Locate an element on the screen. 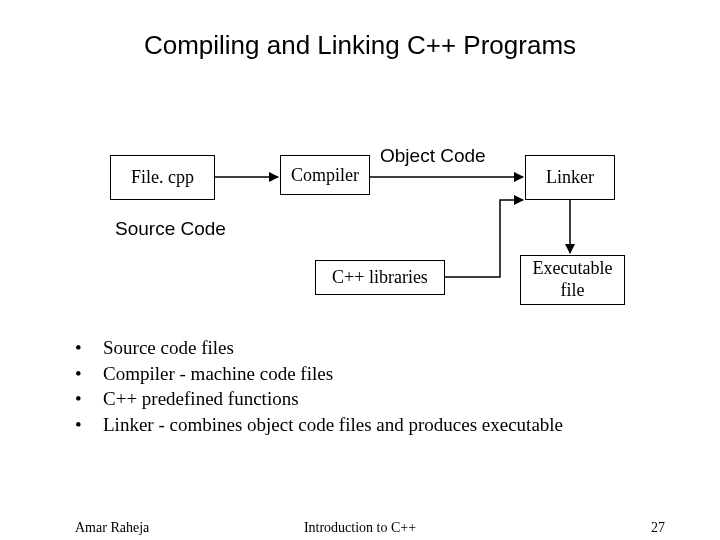 The image size is (720, 540). box-linker: Linker is located at coordinates (570, 178).